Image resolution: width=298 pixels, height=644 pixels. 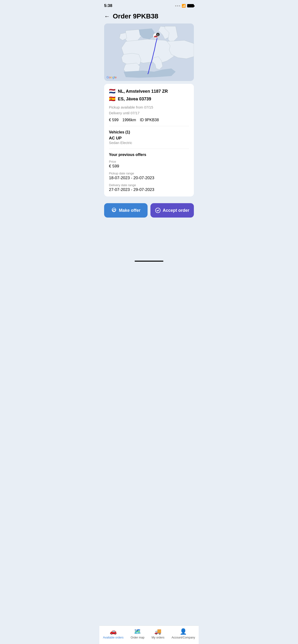 What do you see at coordinates (149, 140) in the screenshot?
I see `order-details-card: 🇳🇱 NL, Amstelveen 1187 ZR 🇪🇸 ES, Jávea 0…` at bounding box center [149, 140].